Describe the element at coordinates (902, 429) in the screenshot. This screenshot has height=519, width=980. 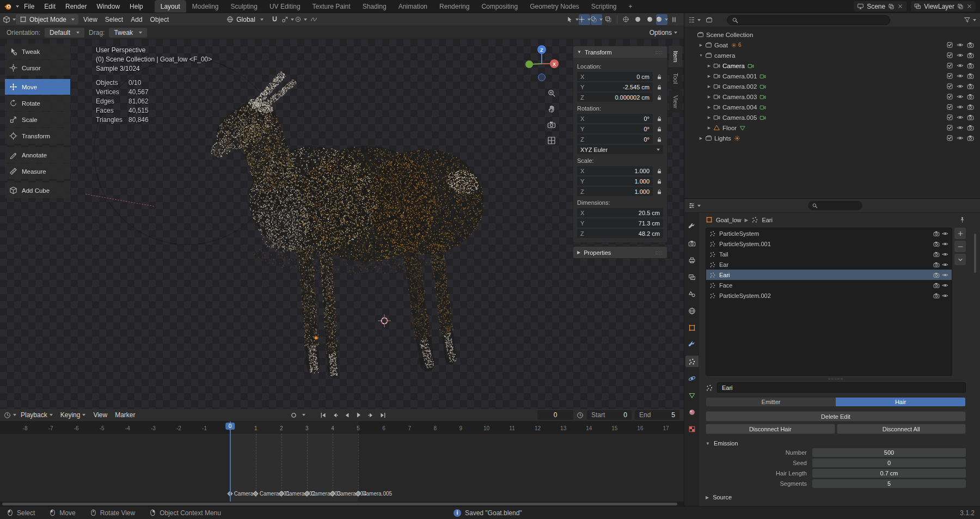
I see `disconnect-all-button: Disconnect All` at that location.